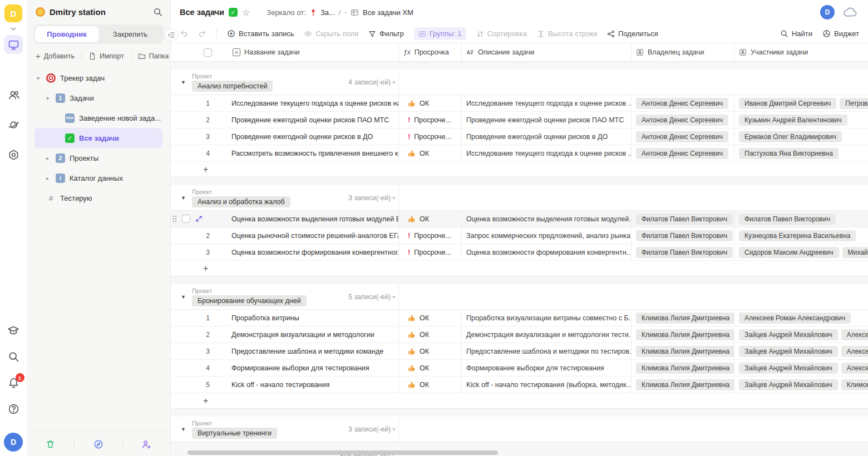 Image resolution: width=868 pixels, height=456 pixels. I want to click on participants-cell: Иванов Дмитрий СергеевичПетрова А, so click(801, 103).